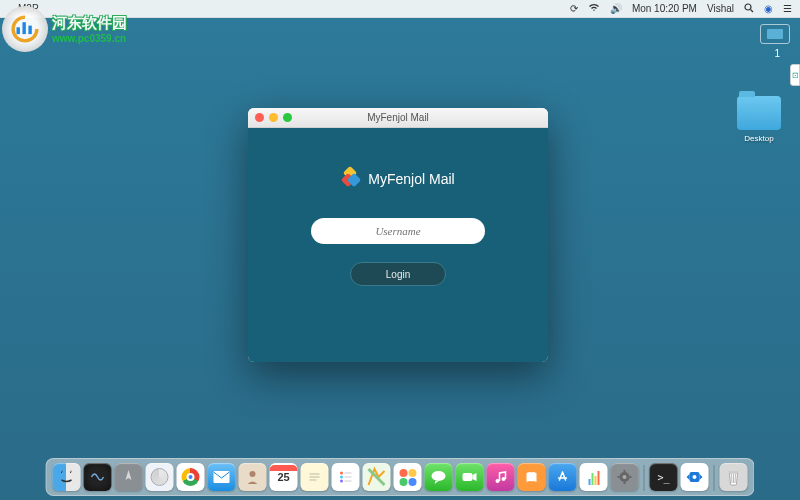 Image resolution: width=800 pixels, height=500 pixels. What do you see at coordinates (274, 118) in the screenshot?
I see `window-controls` at bounding box center [274, 118].